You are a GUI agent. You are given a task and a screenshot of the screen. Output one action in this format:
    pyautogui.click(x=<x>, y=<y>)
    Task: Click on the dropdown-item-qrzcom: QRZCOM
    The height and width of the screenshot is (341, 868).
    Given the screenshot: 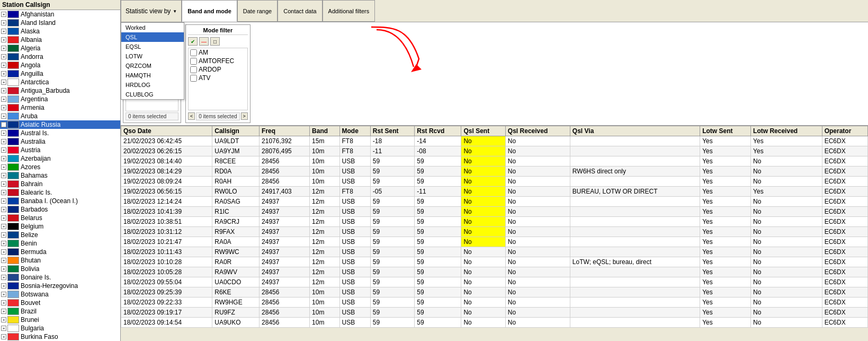 What is the action you would take?
    pyautogui.click(x=153, y=66)
    